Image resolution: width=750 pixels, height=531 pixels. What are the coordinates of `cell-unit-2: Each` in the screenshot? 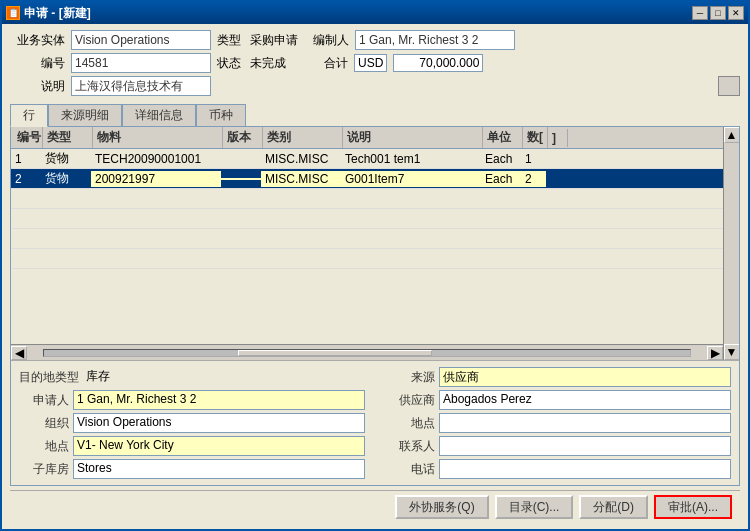 It's located at (501, 179).